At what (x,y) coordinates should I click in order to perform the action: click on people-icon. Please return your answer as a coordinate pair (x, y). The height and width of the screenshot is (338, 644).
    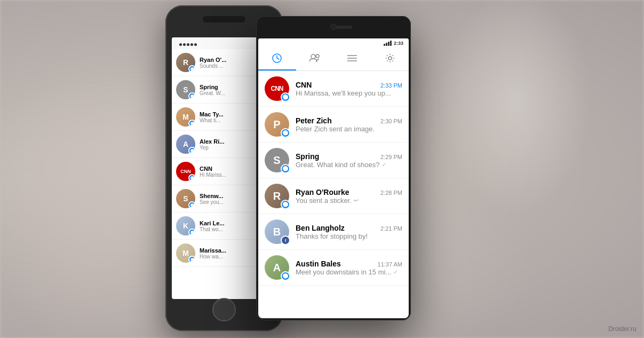
    Looking at the image, I should click on (315, 59).